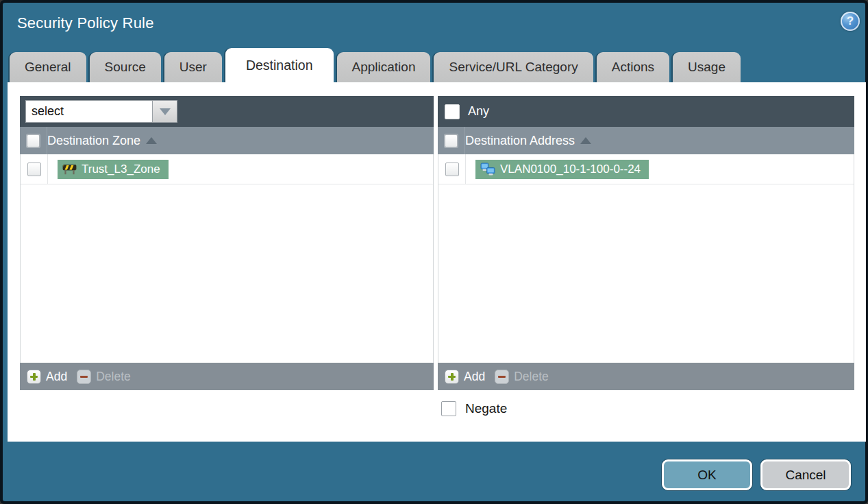  I want to click on zone-column-header-row: Destination Zone, so click(227, 141).